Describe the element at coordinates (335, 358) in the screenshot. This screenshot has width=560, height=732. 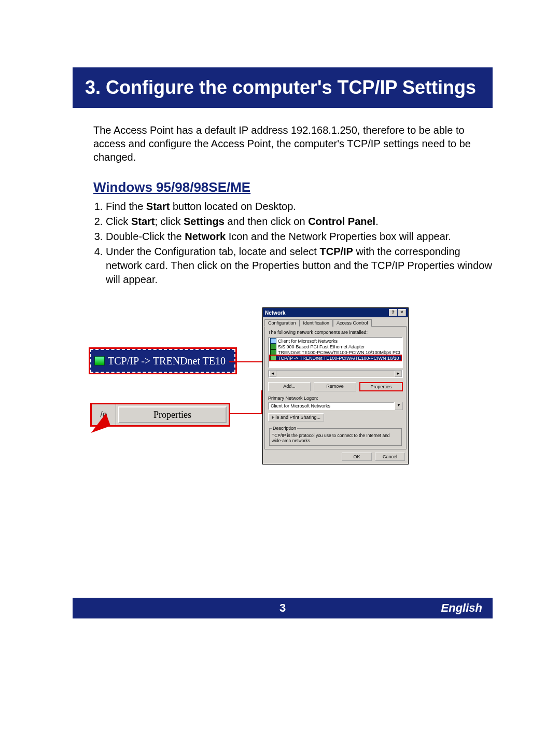
I see `list-item-selected: TCP/IP -> TRENDnet TE100-PCIWA/TE100-PCI…` at that location.